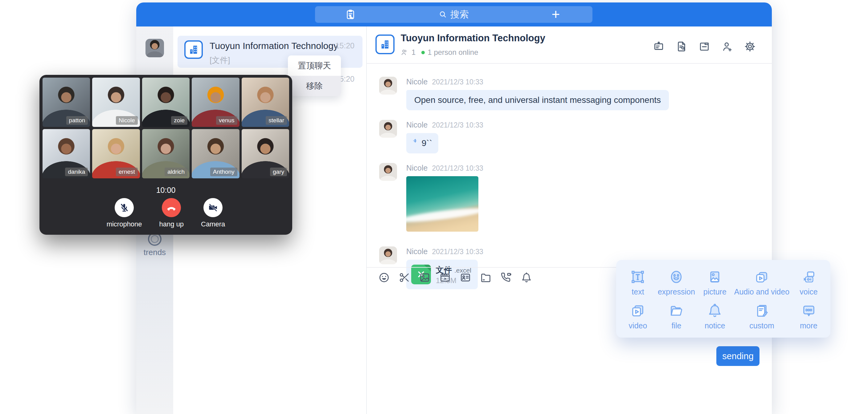  What do you see at coordinates (66, 102) in the screenshot?
I see `participant-tile: patton` at bounding box center [66, 102].